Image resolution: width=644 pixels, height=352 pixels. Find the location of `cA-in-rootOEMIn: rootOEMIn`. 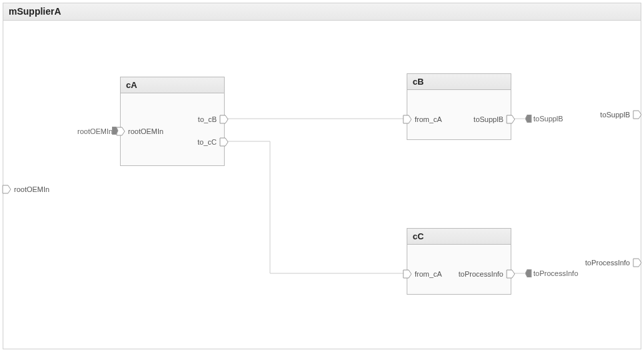

cA-in-rootOEMIn: rootOEMIn is located at coordinates (140, 131).